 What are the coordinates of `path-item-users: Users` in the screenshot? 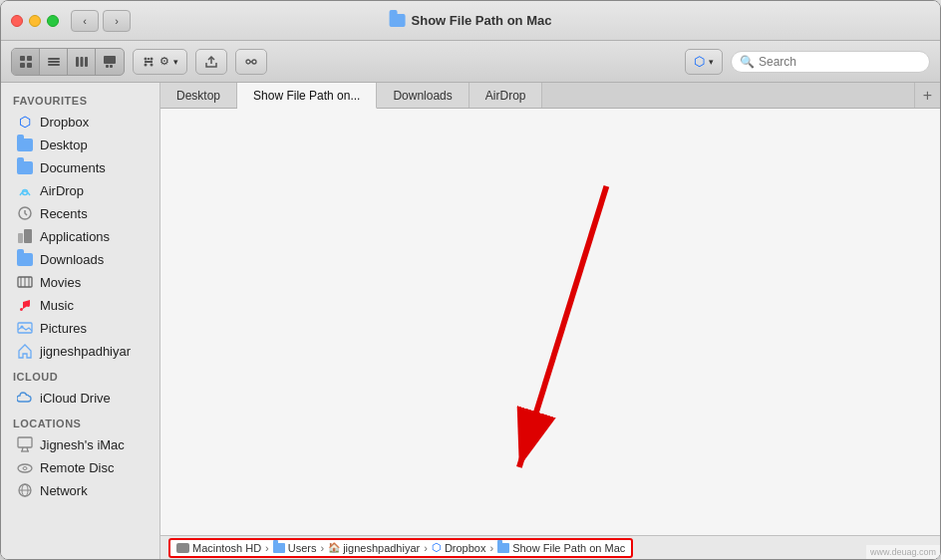 It's located at (295, 548).